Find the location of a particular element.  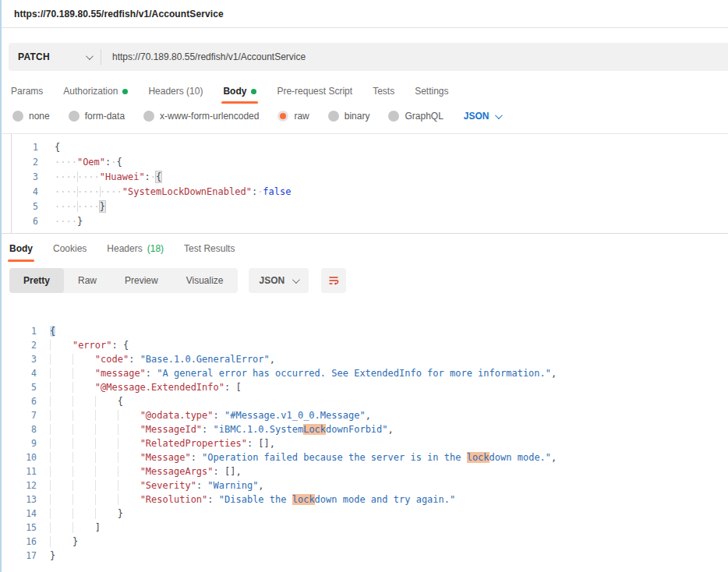

response-tab-test-results: Test Results is located at coordinates (209, 249).